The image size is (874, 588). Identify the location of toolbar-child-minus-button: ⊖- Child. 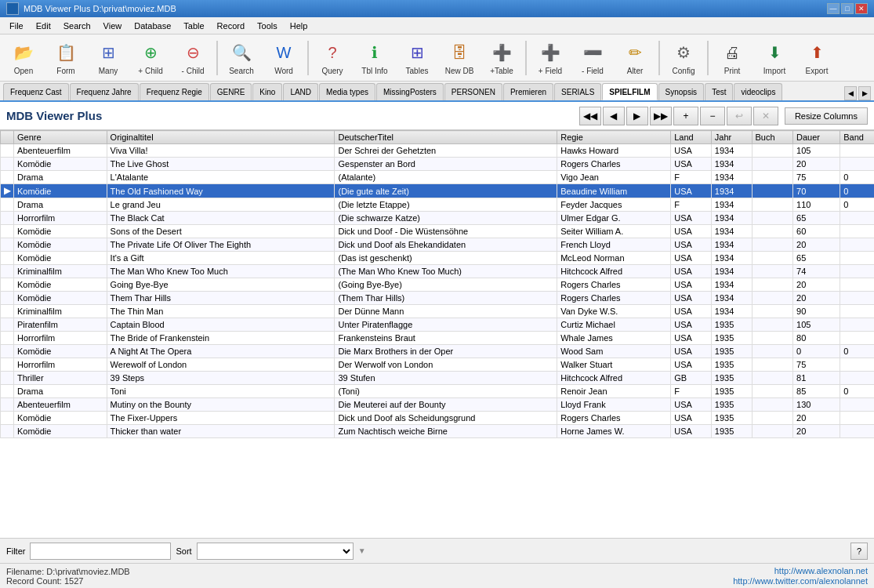
(193, 58).